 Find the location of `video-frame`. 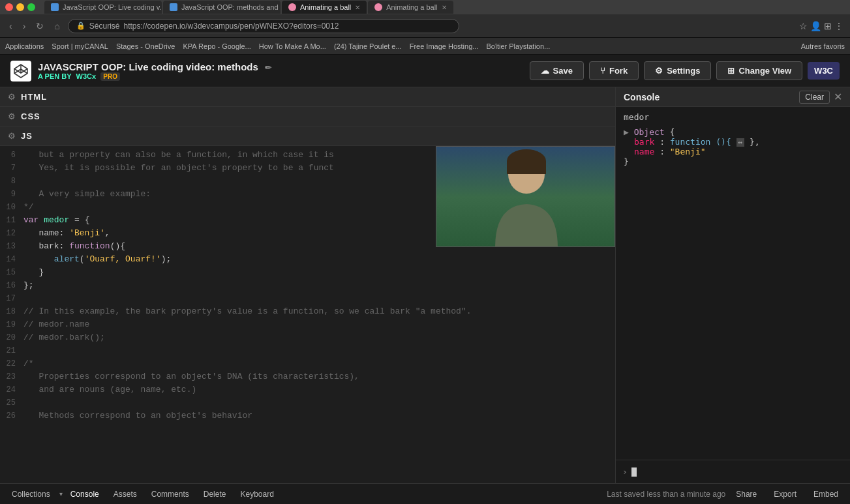

video-frame is located at coordinates (526, 197).